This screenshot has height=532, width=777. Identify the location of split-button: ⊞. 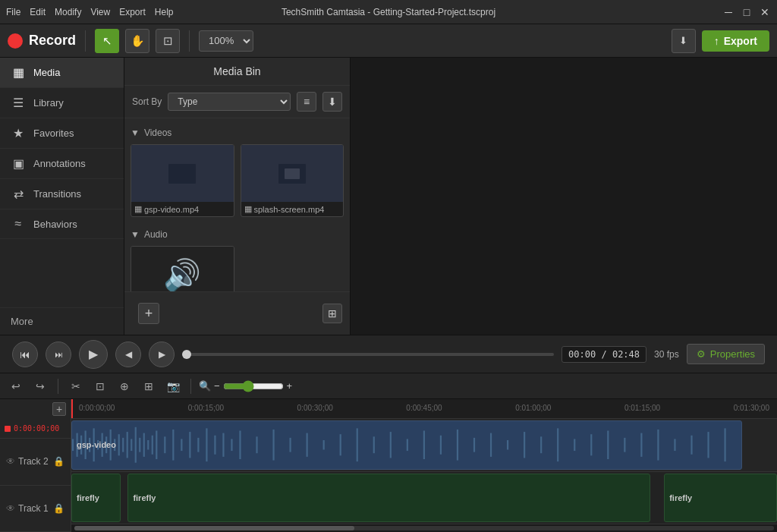
(149, 386).